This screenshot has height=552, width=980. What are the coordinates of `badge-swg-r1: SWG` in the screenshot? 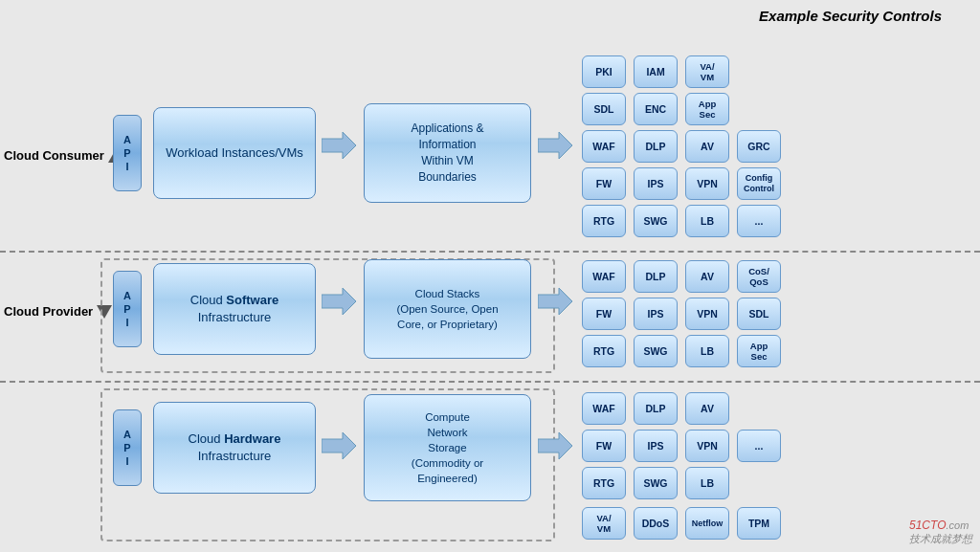 It's located at (656, 221).